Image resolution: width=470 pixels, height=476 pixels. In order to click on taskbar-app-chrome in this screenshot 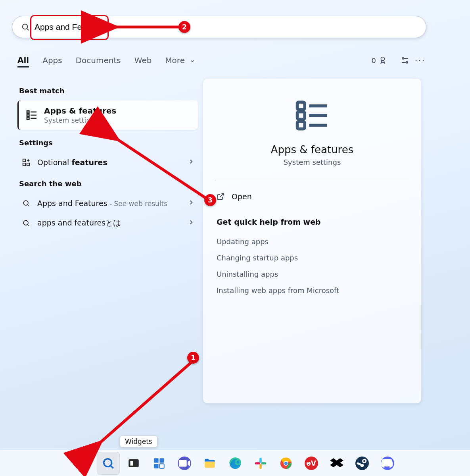, I will do `click(286, 463)`.